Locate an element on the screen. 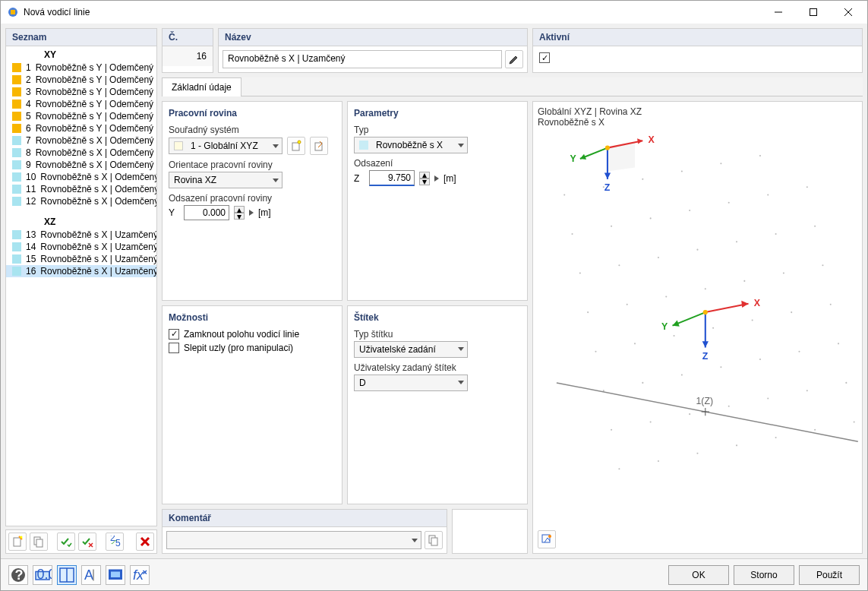  type-select: Rovnoběžně s X is located at coordinates (411, 145).